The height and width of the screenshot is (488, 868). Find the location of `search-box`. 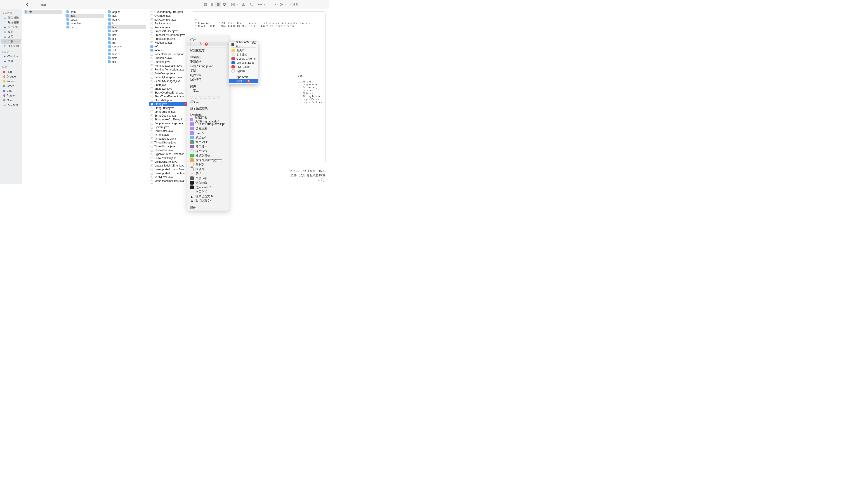

search-box is located at coordinates (308, 4).